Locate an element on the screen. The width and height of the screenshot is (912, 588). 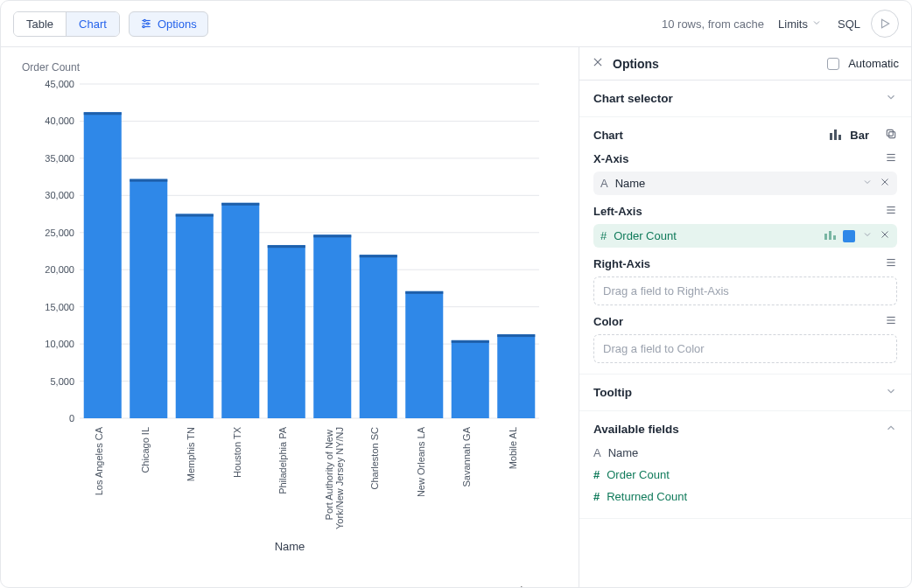
bar-chart-icon is located at coordinates (836, 135).